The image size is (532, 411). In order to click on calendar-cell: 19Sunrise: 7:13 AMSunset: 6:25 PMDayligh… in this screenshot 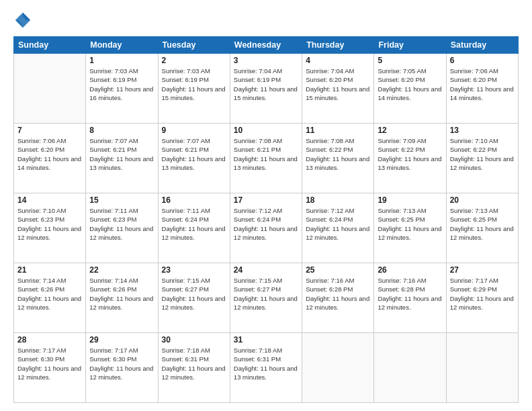, I will do `click(410, 228)`.